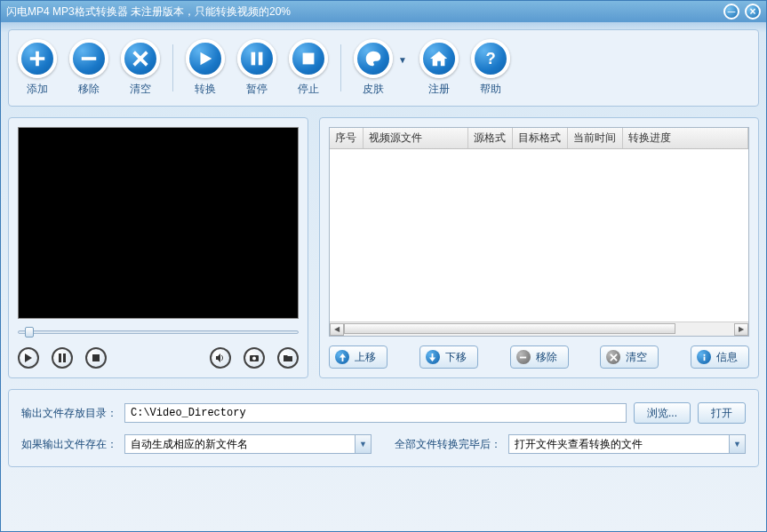 This screenshot has width=767, height=532. Describe the element at coordinates (308, 67) in the screenshot. I see `stop-button: 停止` at that location.